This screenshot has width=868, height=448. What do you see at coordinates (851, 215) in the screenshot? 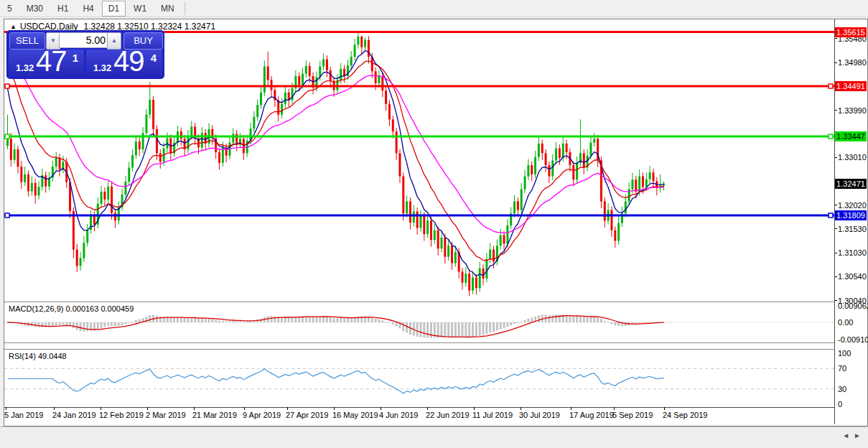
I see `level-price-badge: 1.31809` at bounding box center [851, 215].